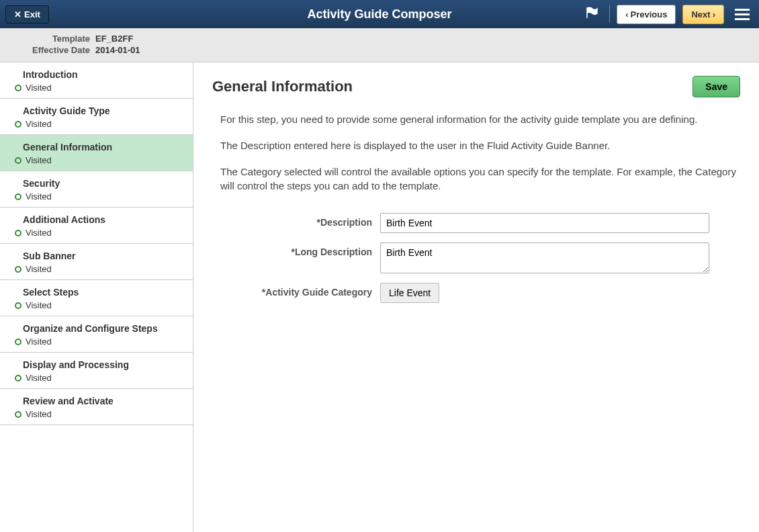 This screenshot has height=532, width=759. I want to click on form-area: *Description *Long Description *Activity…, so click(476, 258).